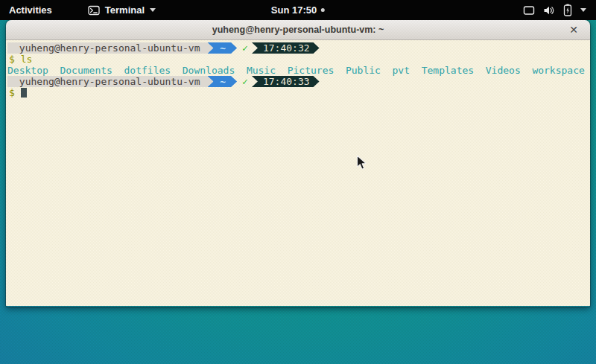 The width and height of the screenshot is (596, 364). Describe the element at coordinates (294, 10) in the screenshot. I see `clock-label: Sun 17:50` at that location.